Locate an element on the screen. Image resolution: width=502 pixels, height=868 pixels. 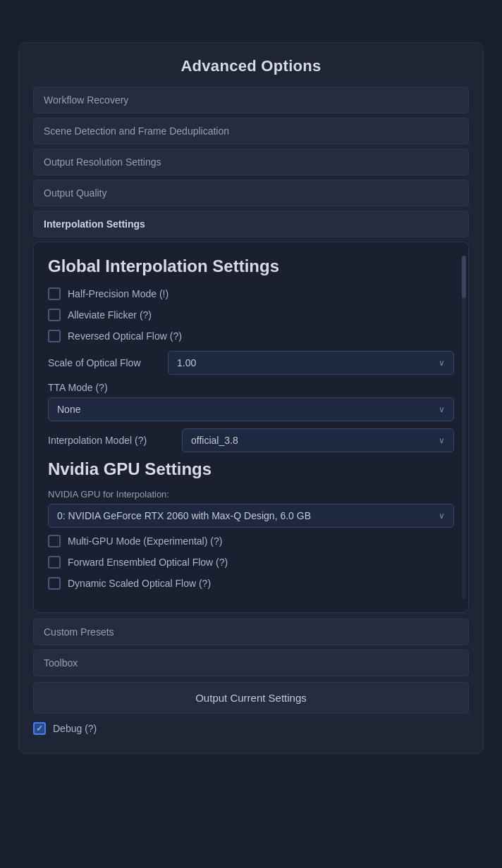
scale-optical-flow-value: 1.00 is located at coordinates (186, 363).